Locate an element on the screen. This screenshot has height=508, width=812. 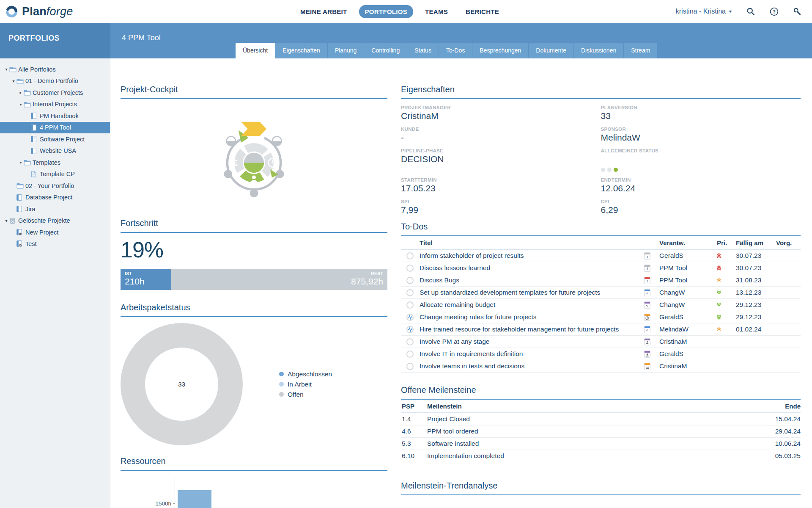
tree-item: Database Project is located at coordinates (55, 198).